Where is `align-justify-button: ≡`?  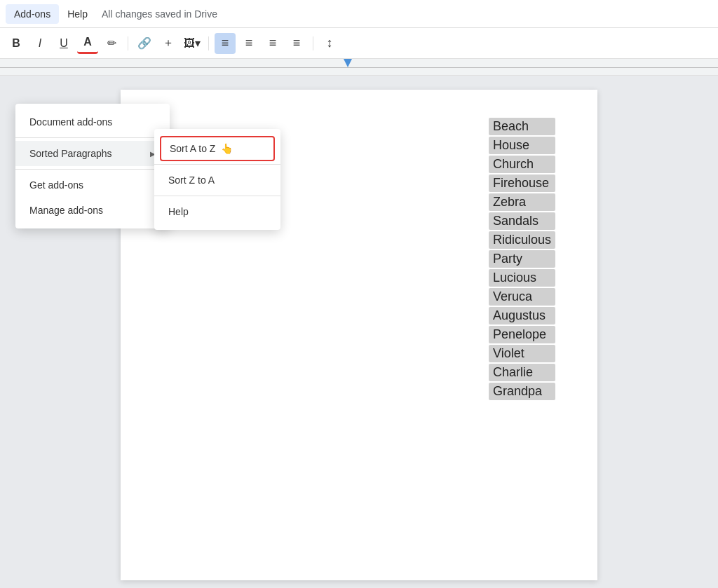
align-justify-button: ≡ is located at coordinates (297, 43).